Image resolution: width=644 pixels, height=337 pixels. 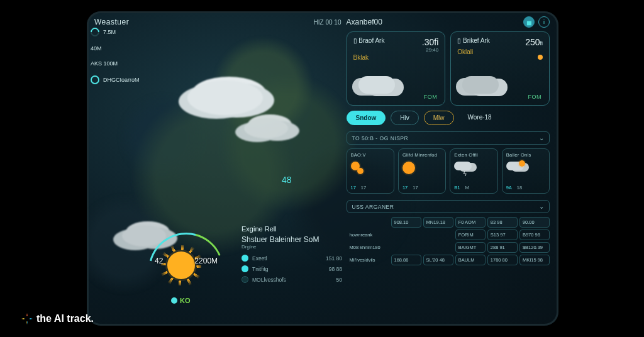 I want to click on forecast-card: Glifd Minrenfod 1717, so click(x=422, y=171).